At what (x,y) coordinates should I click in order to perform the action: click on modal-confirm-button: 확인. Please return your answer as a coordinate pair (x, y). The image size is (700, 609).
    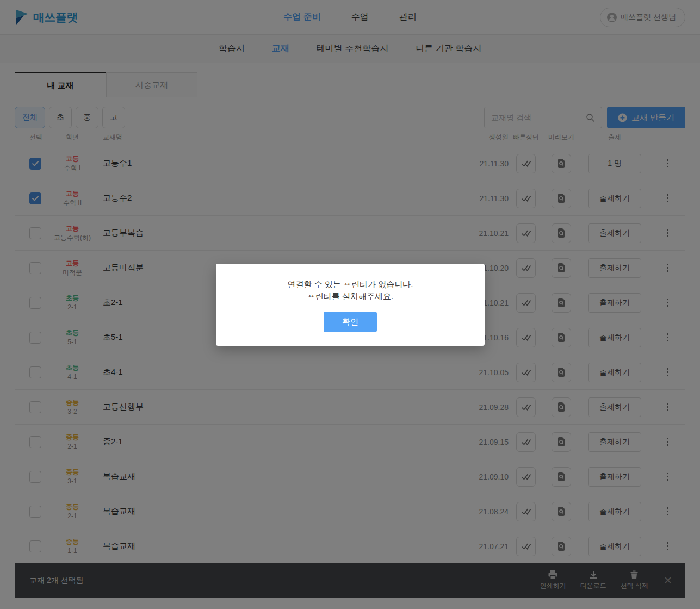
    Looking at the image, I should click on (350, 322).